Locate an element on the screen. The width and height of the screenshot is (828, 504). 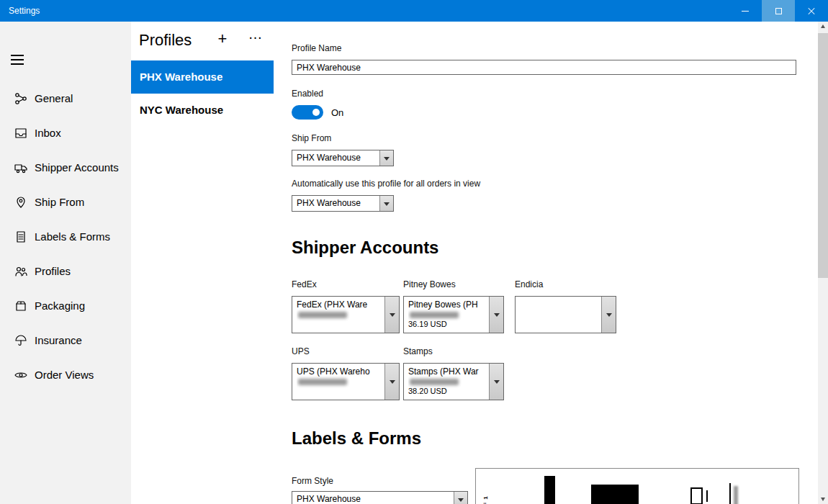
sidebar-item-insurance: Insurance is located at coordinates (66, 341).